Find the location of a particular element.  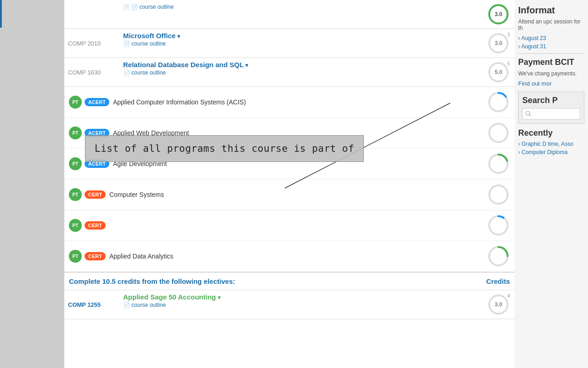

electives-title: Complete 10.5 credits from the following… is located at coordinates (152, 282).